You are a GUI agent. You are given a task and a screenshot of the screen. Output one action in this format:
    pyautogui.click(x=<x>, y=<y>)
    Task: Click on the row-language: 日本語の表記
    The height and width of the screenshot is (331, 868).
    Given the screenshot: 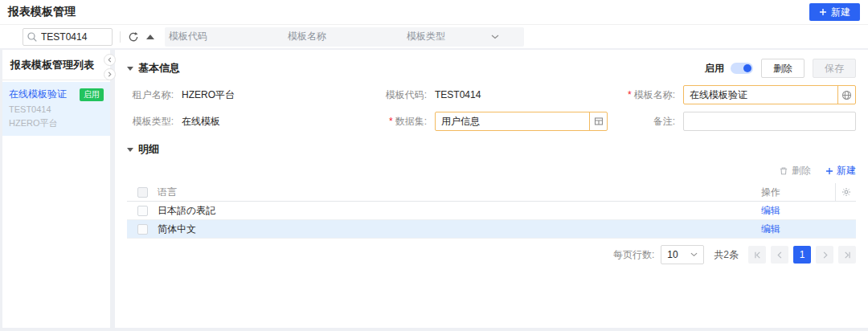 What is the action you would take?
    pyautogui.click(x=460, y=210)
    